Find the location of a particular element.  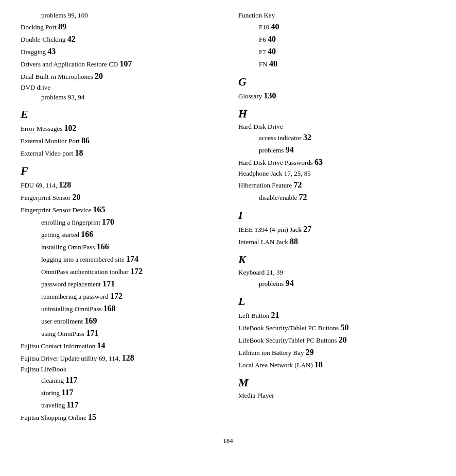

list-item: user enrollment 169 is located at coordinates (119, 321).